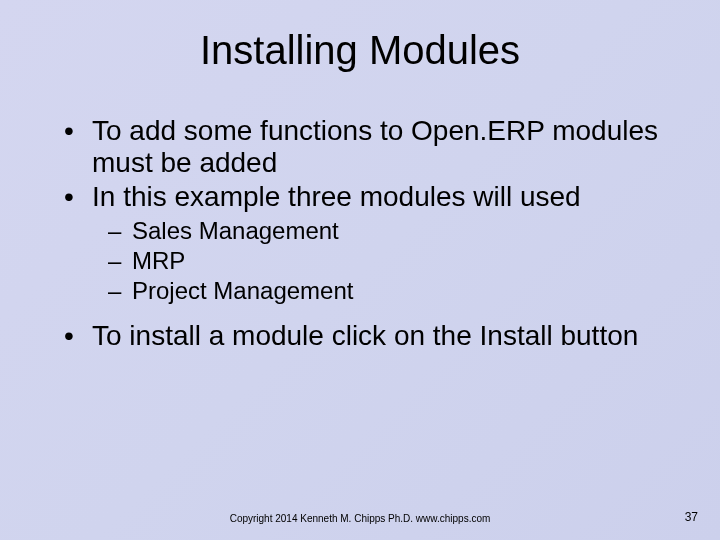 This screenshot has height=540, width=720. I want to click on page-number: 37, so click(692, 517).